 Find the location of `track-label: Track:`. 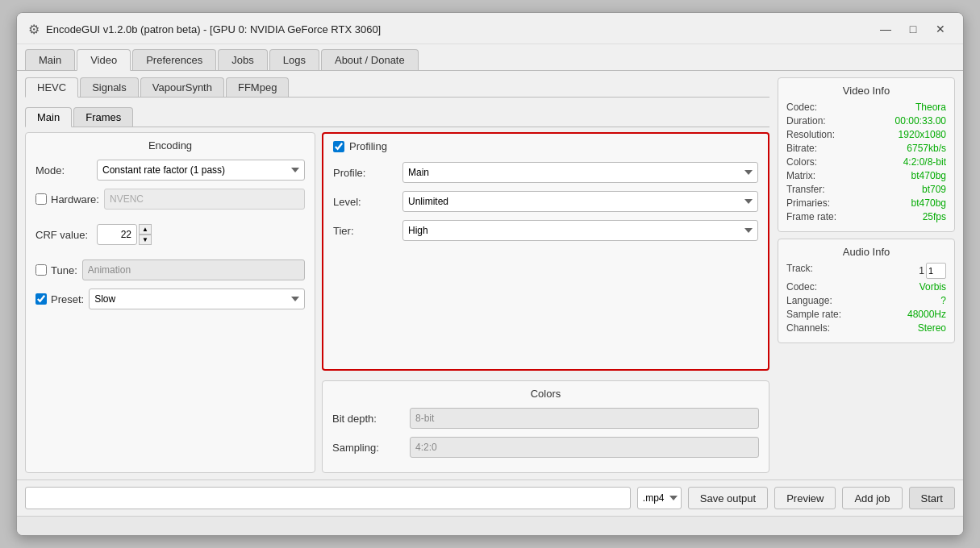

track-label: Track: is located at coordinates (800, 271).